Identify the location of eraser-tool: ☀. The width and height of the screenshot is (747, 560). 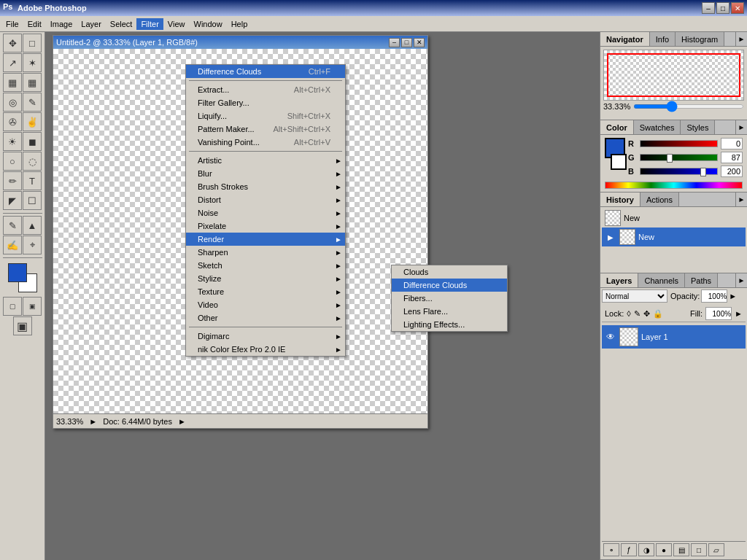
(12, 141).